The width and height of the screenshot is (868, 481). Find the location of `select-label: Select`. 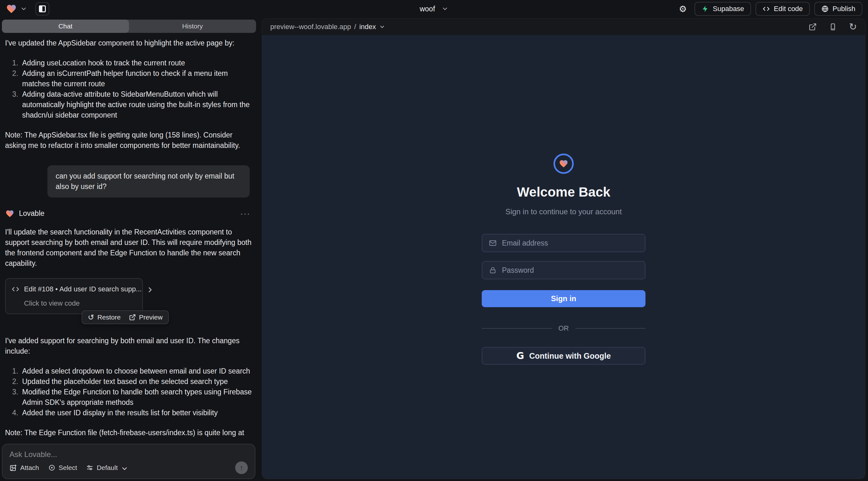

select-label: Select is located at coordinates (68, 468).